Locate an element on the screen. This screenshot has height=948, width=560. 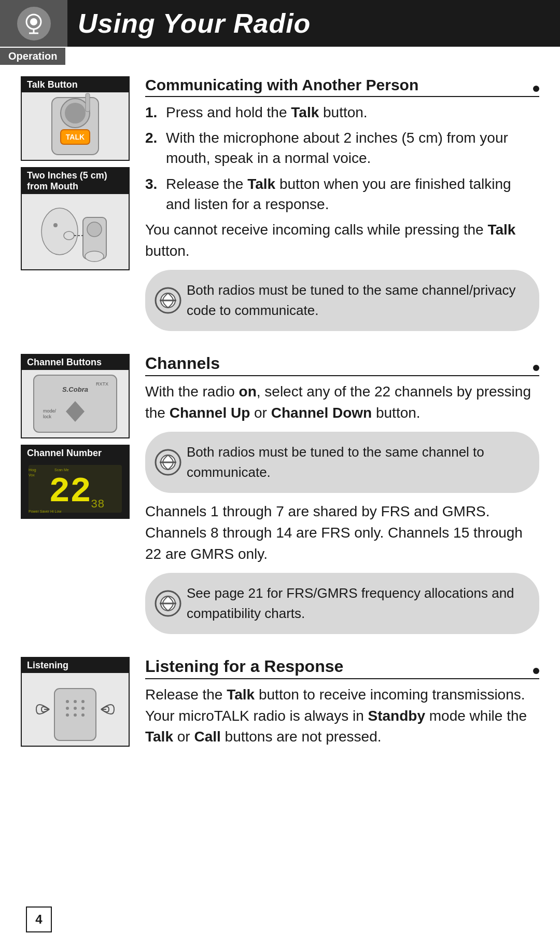
two-inches-image is located at coordinates (75, 231).